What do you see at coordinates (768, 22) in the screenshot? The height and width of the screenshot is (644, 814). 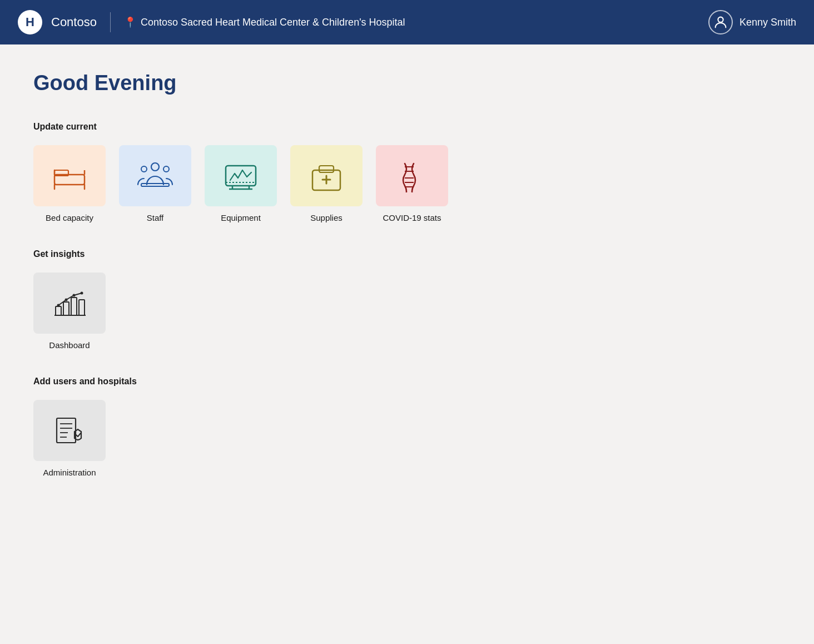 I see `user-name: Kenny Smith` at bounding box center [768, 22].